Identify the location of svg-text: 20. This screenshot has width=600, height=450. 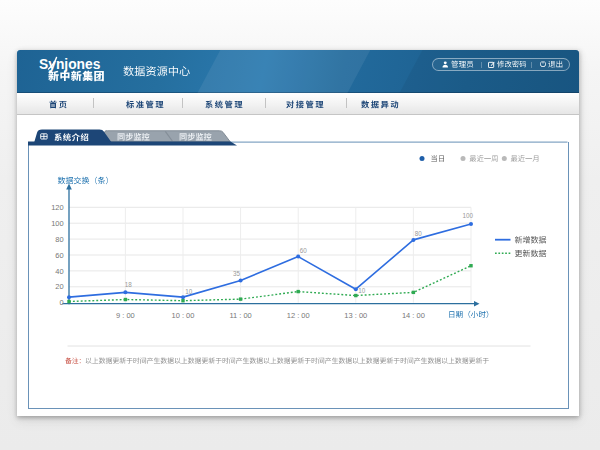
(59, 286).